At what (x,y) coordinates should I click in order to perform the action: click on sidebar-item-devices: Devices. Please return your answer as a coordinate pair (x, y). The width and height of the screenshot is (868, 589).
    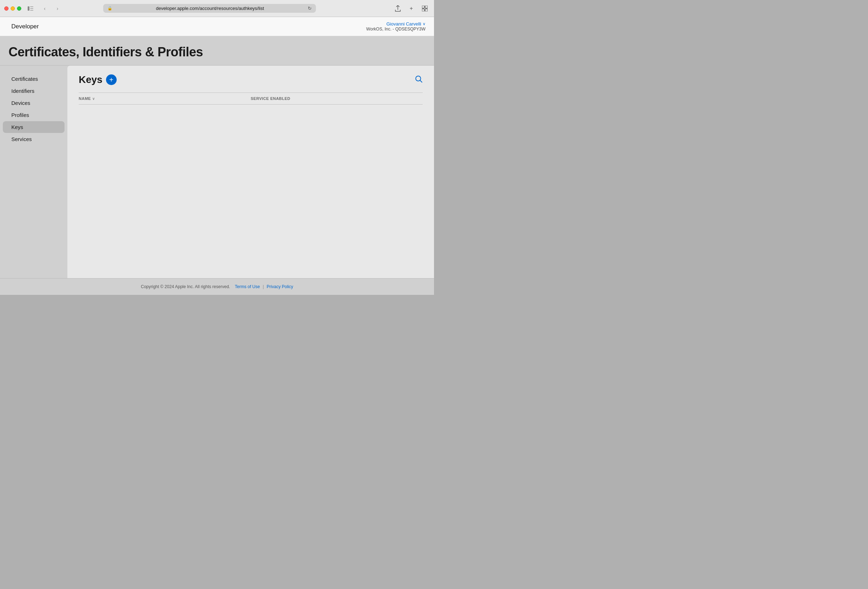
    Looking at the image, I should click on (34, 103).